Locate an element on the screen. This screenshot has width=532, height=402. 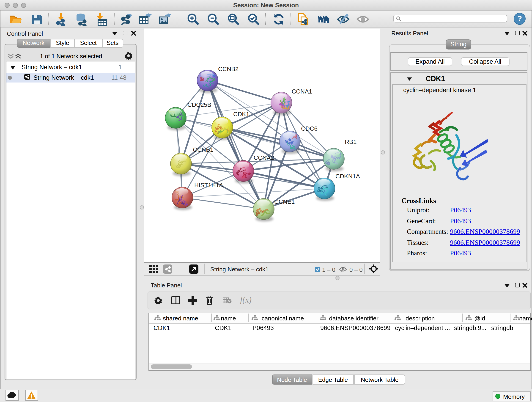
svg-text: CCNB2 is located at coordinates (228, 69).